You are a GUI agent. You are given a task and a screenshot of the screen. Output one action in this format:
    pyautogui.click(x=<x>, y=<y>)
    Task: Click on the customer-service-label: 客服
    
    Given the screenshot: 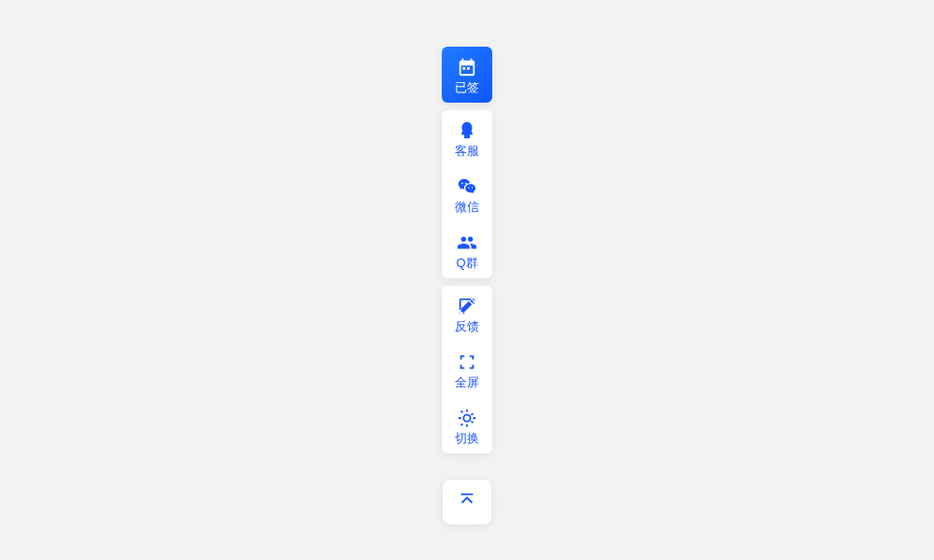 What is the action you would take?
    pyautogui.click(x=467, y=151)
    